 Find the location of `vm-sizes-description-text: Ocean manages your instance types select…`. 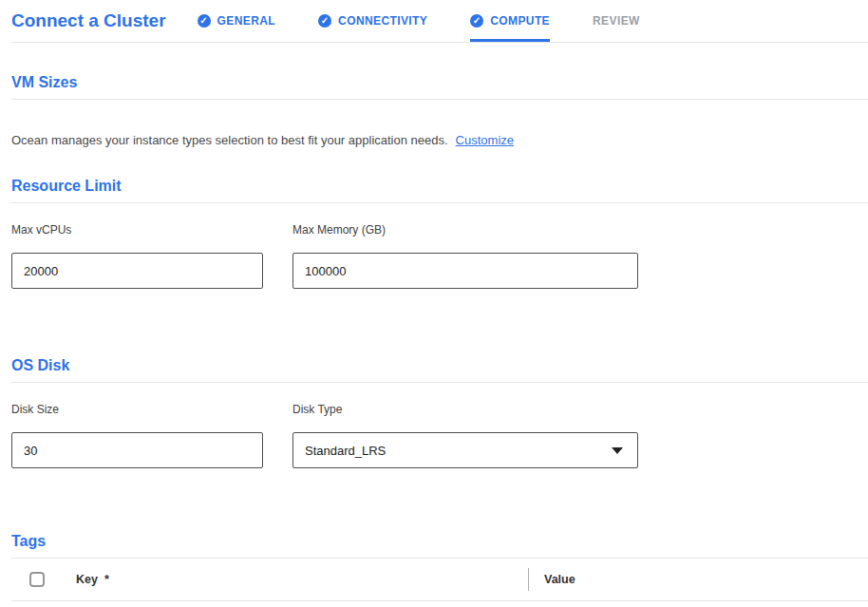

vm-sizes-description-text: Ocean manages your instance types select… is located at coordinates (230, 141).